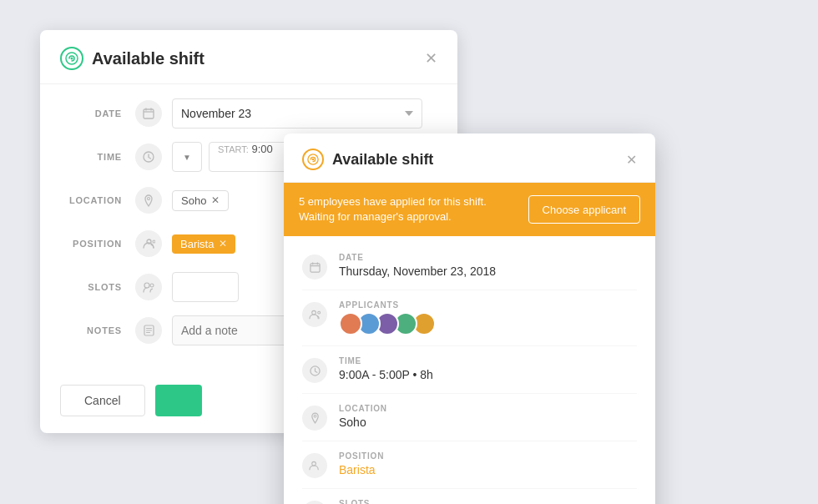 This screenshot has height=504, width=818. Describe the element at coordinates (487, 257) in the screenshot. I see `detail-date-label: DATE` at that location.